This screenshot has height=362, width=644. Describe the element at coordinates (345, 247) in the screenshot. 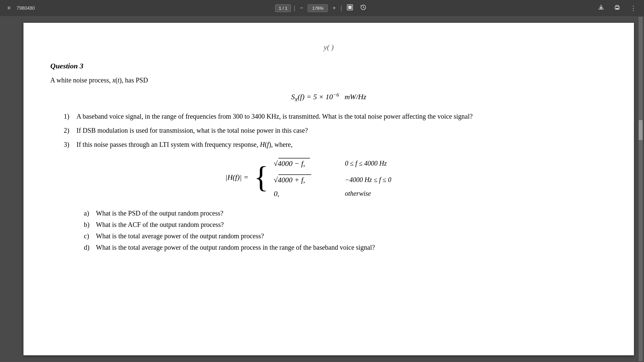

I see `sub-item-d: d) What is the total average power of th…` at that location.